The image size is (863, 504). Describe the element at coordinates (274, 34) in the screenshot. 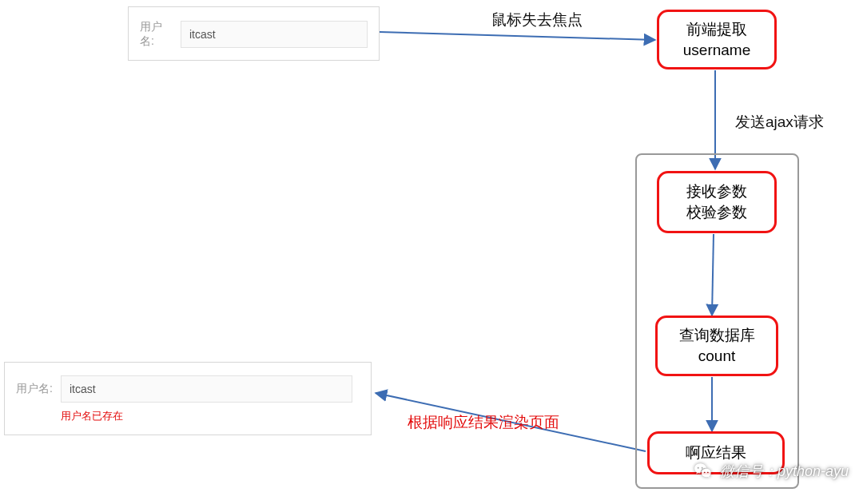

I see `username-input-initial` at that location.